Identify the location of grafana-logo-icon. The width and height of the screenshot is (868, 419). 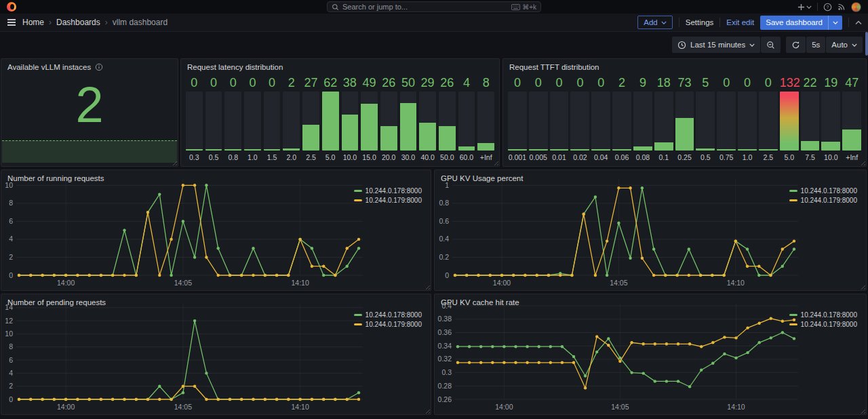
(12, 7).